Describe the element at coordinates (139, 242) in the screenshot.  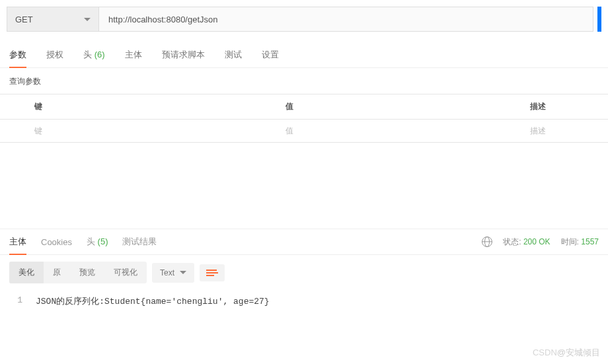
I see `resp-tab-testresults: 测试结果` at that location.